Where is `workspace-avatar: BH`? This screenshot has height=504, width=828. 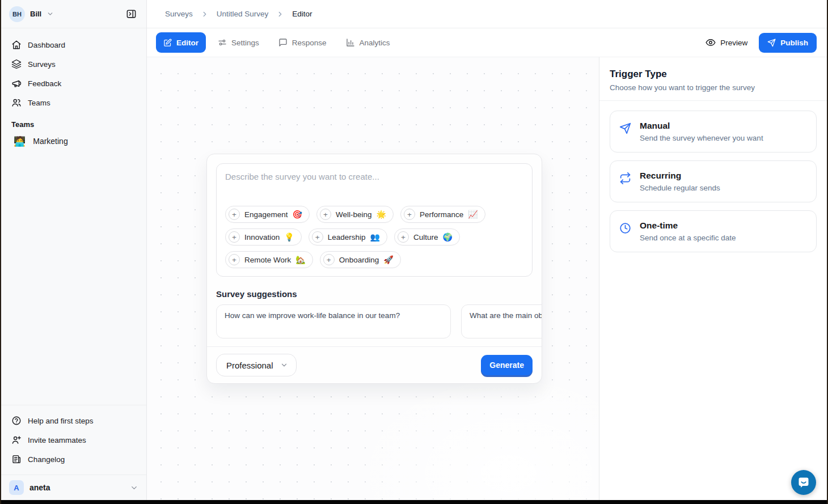 workspace-avatar: BH is located at coordinates (17, 14).